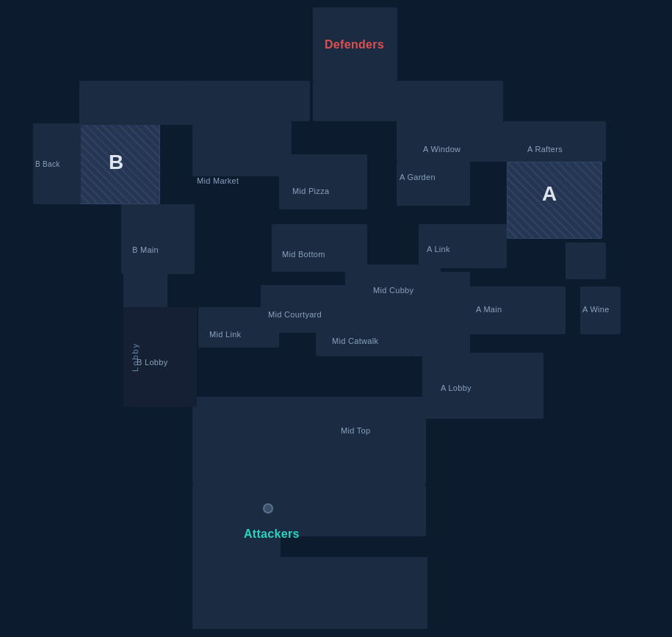 The height and width of the screenshot is (637, 672). Describe the element at coordinates (236, 441) in the screenshot. I see `bottom-left-corridor` at that location.